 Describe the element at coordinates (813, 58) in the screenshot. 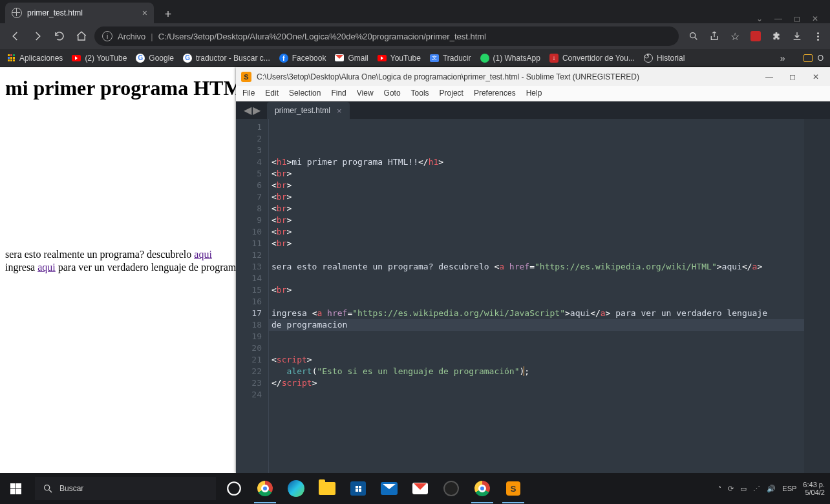

I see `bm-other: O` at that location.